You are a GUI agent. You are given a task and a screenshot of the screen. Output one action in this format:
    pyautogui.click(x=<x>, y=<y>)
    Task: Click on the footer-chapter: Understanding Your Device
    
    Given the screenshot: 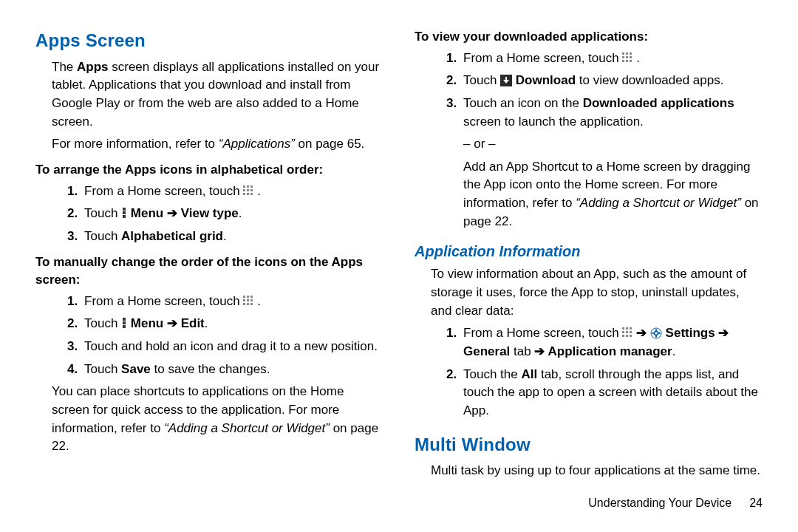 What is the action you would take?
    pyautogui.click(x=660, y=502)
    